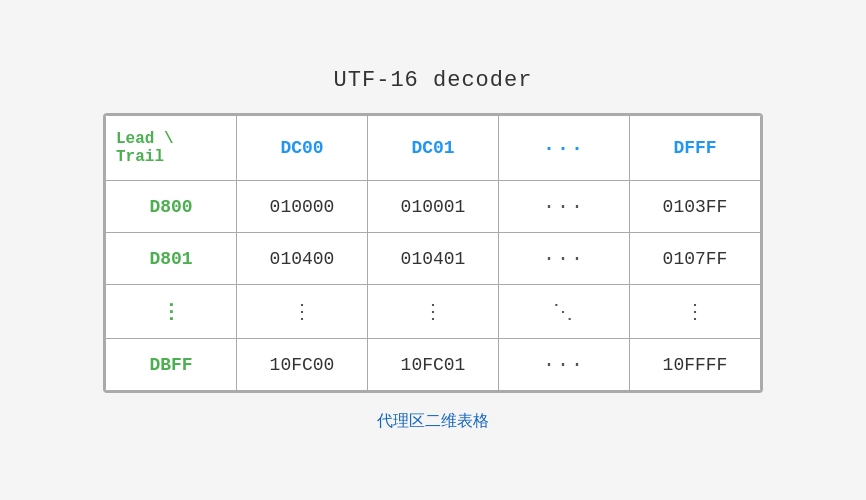 This screenshot has height=500, width=866. Describe the element at coordinates (434, 259) in the screenshot. I see `val2-cell: 010401` at that location.